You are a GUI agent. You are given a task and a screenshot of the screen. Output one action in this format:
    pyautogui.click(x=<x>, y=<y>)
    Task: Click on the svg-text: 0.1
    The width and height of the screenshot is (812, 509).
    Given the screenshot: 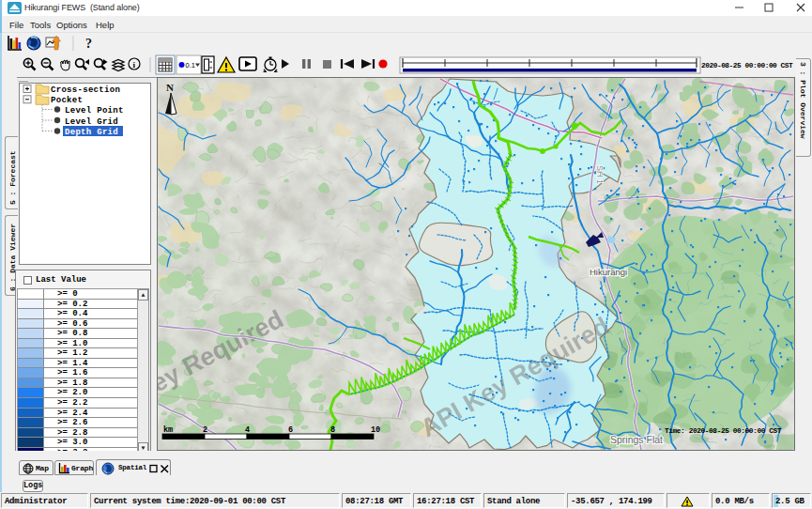 What is the action you would take?
    pyautogui.click(x=191, y=66)
    